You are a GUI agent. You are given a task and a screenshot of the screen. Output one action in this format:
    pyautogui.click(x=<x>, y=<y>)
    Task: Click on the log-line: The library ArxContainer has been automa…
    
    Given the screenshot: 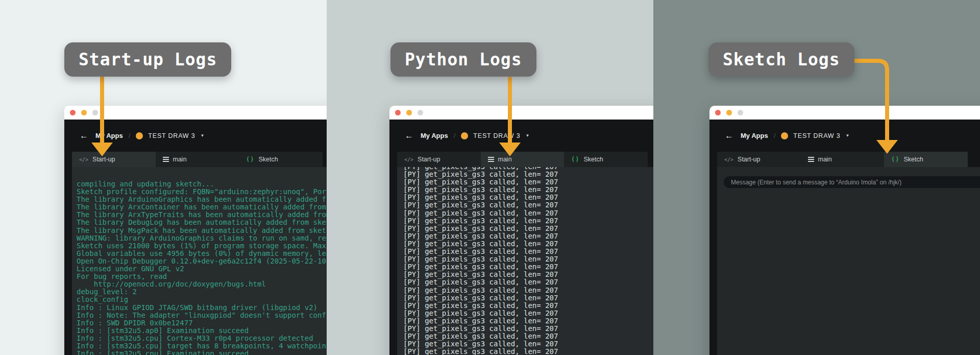 What is the action you would take?
    pyautogui.click(x=202, y=207)
    